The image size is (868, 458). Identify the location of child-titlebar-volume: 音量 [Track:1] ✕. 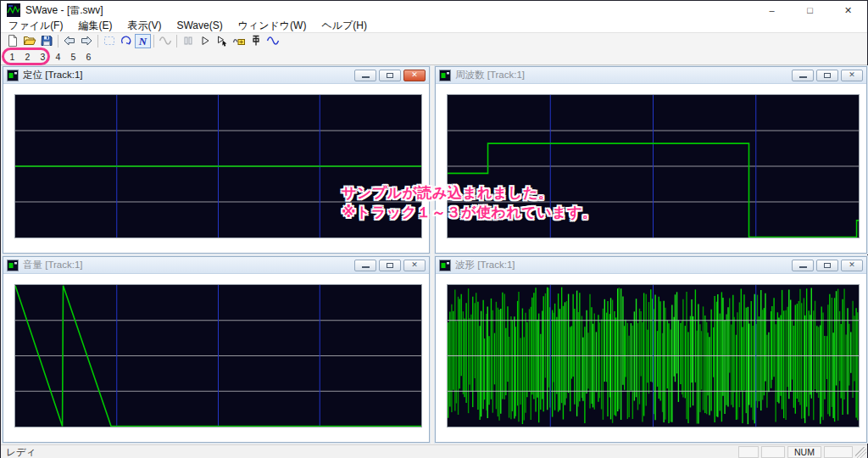
(216, 265).